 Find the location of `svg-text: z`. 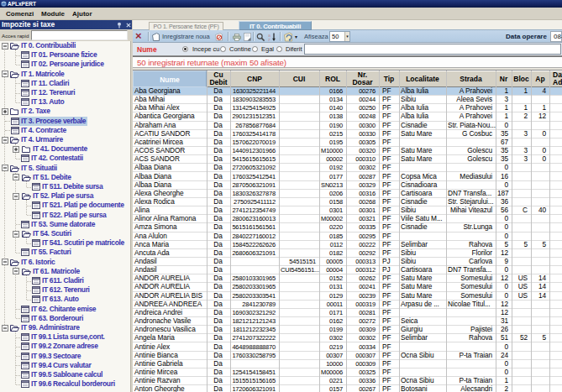

svg-text: z is located at coordinates (269, 39).